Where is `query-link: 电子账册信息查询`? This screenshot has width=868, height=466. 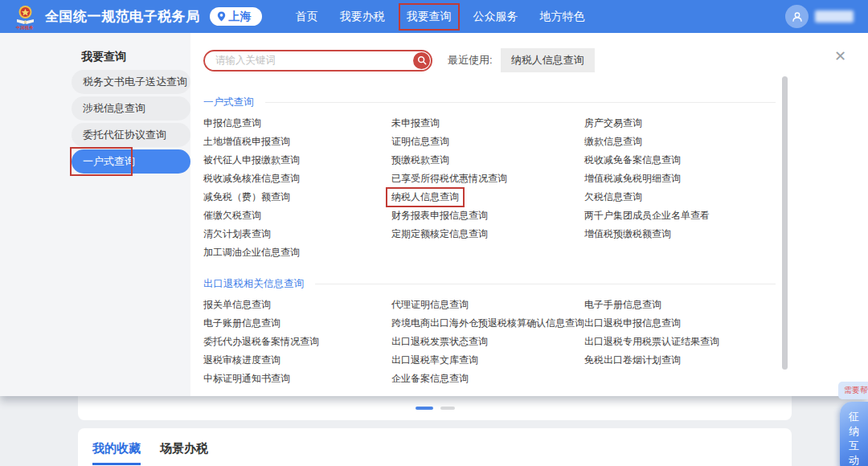
query-link: 电子账册信息查询 is located at coordinates (242, 323).